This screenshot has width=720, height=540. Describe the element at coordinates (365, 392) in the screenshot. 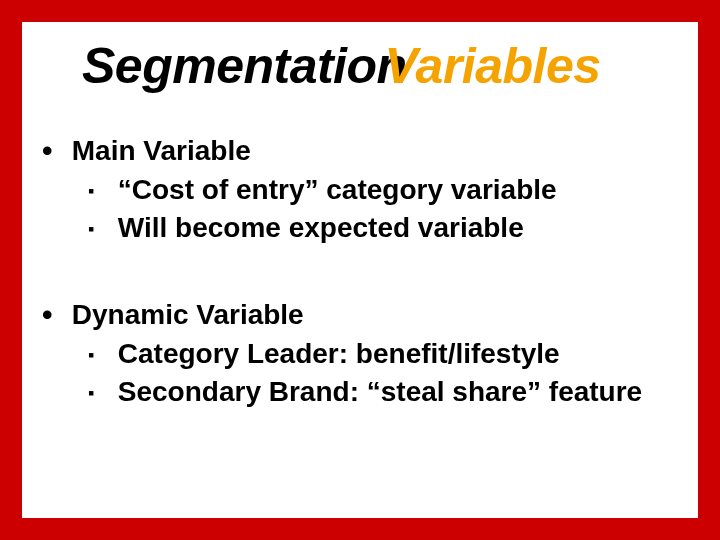

I see `bullet-item: Secondary Brand: “steal share” feature` at that location.